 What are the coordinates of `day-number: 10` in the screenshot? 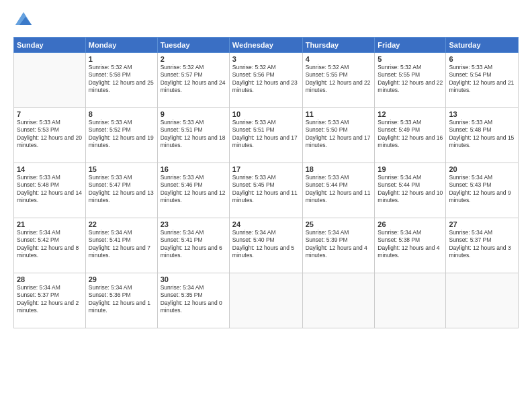 It's located at (266, 114).